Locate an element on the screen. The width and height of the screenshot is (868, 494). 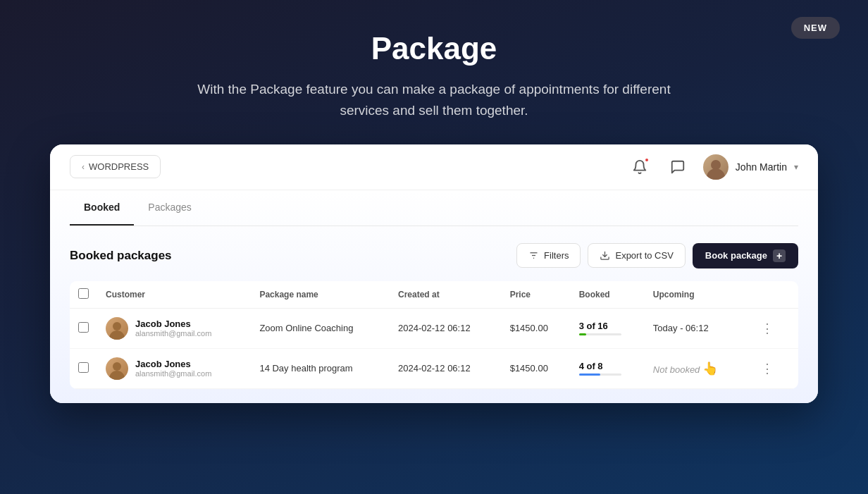
row-1-progress-bar is located at coordinates (600, 334).